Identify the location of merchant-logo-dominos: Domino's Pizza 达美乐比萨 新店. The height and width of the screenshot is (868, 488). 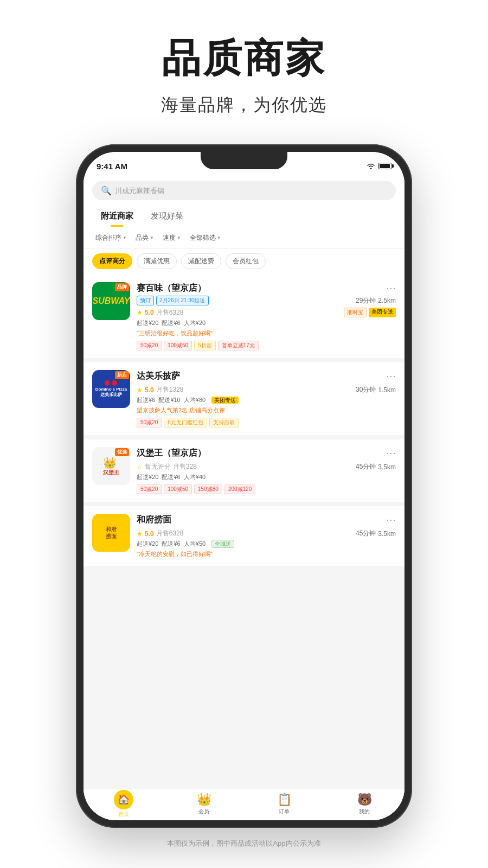
(111, 389).